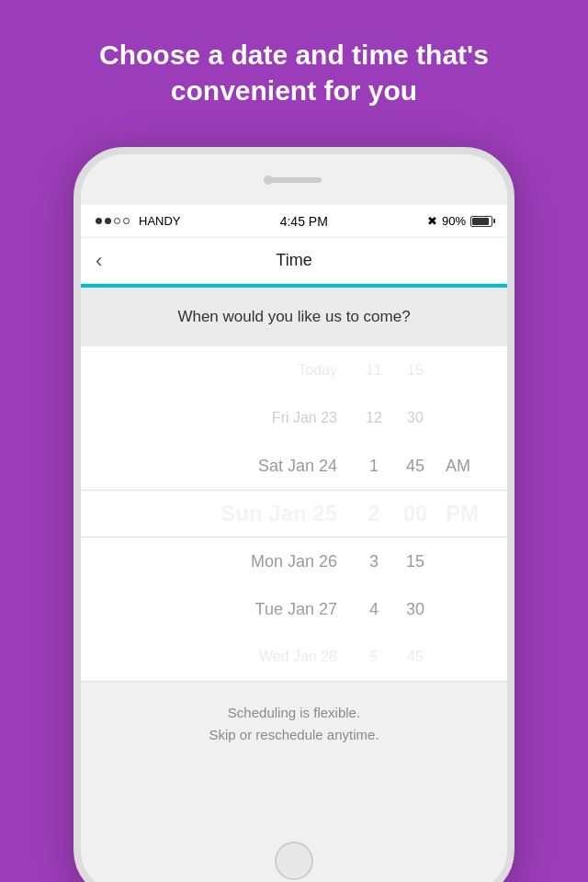 The height and width of the screenshot is (882, 588). Describe the element at coordinates (294, 514) in the screenshot. I see `picker-row-3: Sun Jan 25 2 00 PM` at that location.